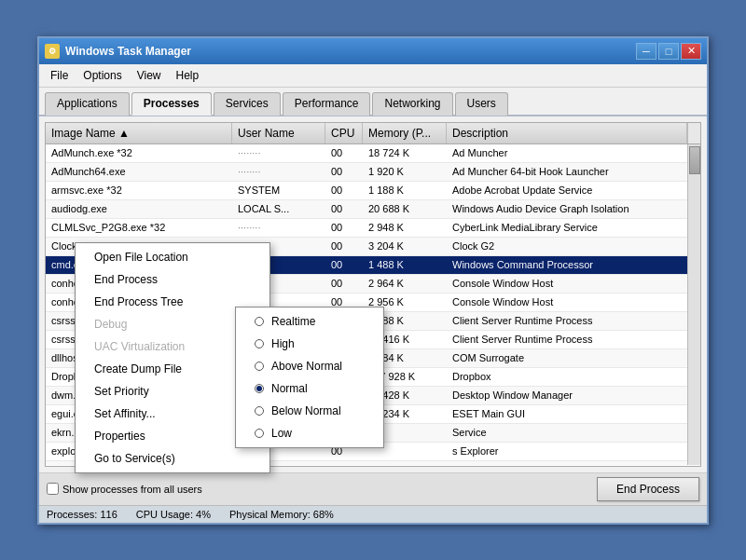 This screenshot has height=560, width=746. What do you see at coordinates (60, 75) in the screenshot?
I see `menu-file: File` at bounding box center [60, 75].